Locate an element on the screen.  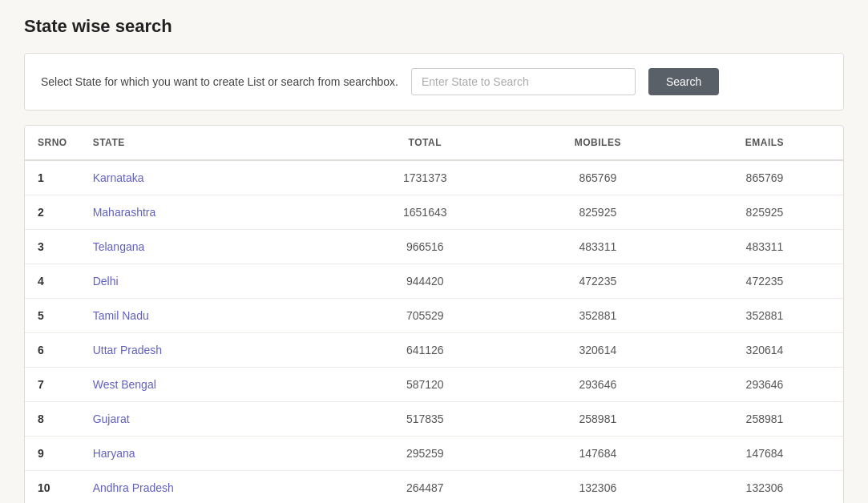
cell-srno: 10 is located at coordinates (53, 487).